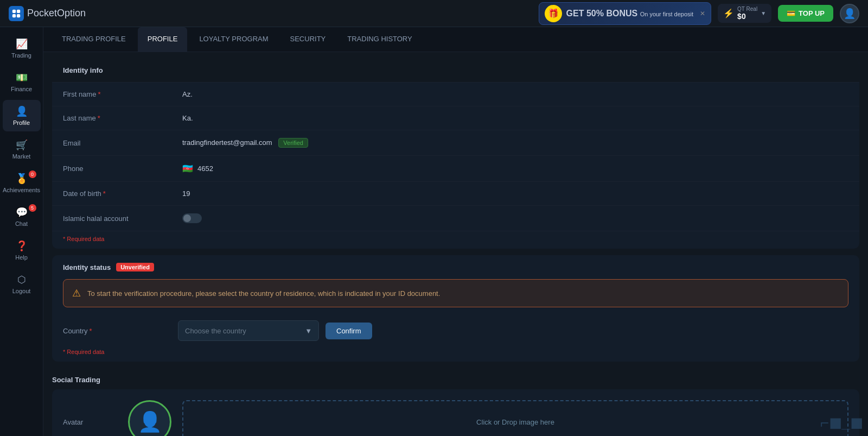  I want to click on logout-icon: ⬡, so click(22, 280).